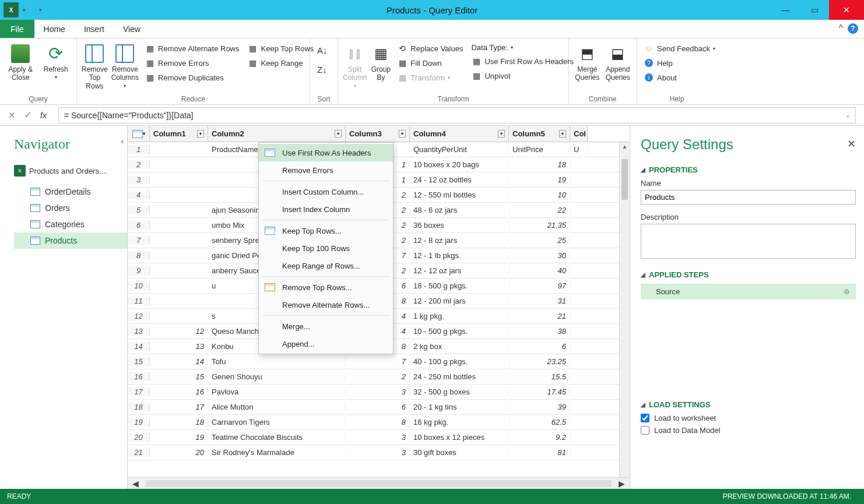 Image resolution: width=864 pixels, height=504 pixels. Describe the element at coordinates (94, 65) in the screenshot. I see `remove-top-rows-button: Remove Top Rows` at that location.